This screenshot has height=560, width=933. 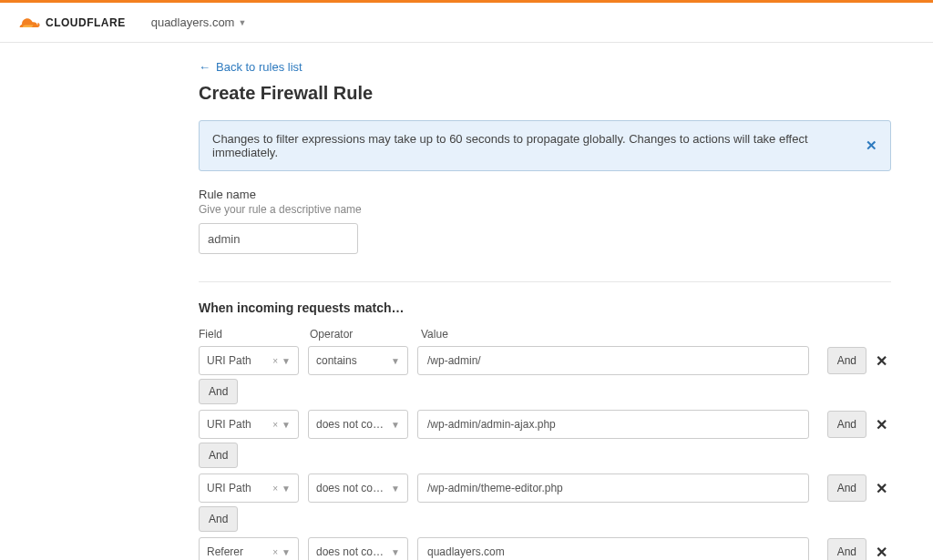 I want to click on domain-selector-label: quadlayers.com, so click(x=193, y=22).